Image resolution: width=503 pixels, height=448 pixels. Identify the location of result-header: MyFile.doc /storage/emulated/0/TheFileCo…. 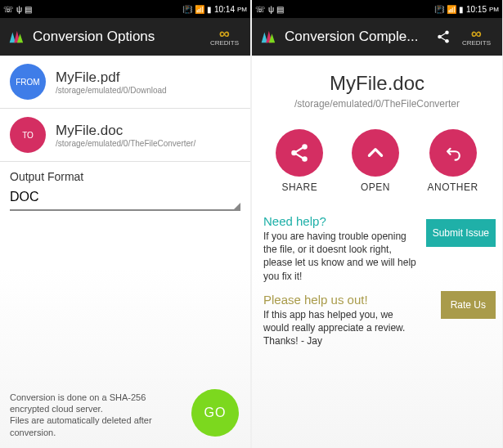
(377, 87).